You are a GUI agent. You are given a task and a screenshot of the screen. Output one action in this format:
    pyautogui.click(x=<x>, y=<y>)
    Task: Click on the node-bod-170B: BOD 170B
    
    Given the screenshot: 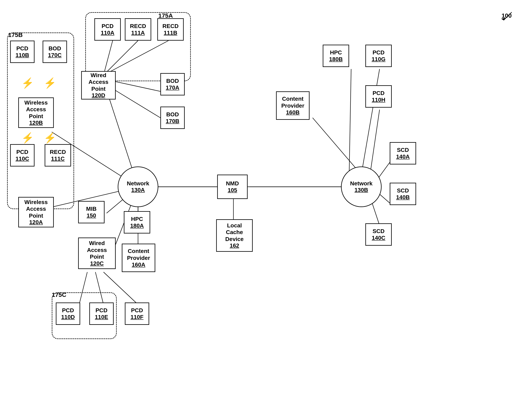 What is the action you would take?
    pyautogui.click(x=172, y=118)
    